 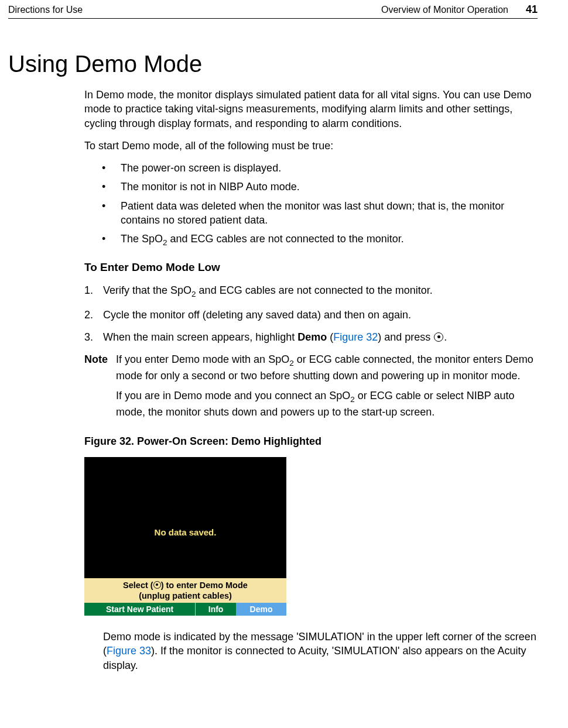 What do you see at coordinates (445, 10) in the screenshot?
I see `header-section: Overview of Monitor Operation` at bounding box center [445, 10].